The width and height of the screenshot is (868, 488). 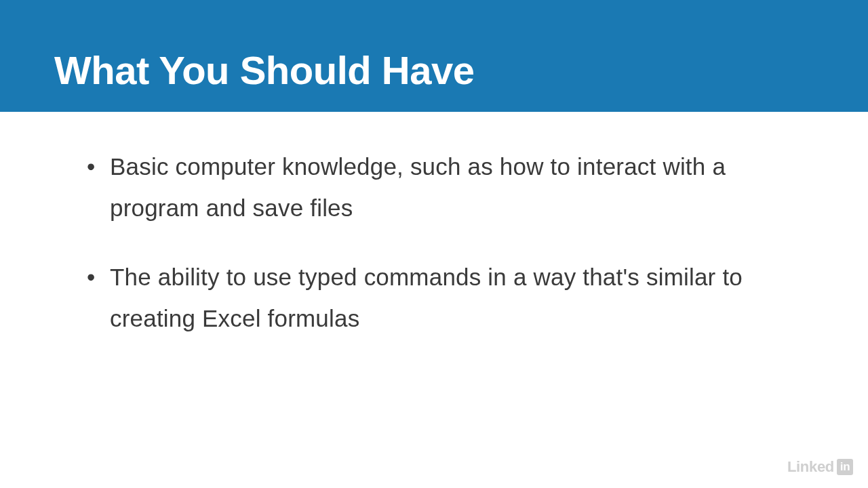 I want to click on bullet-item: Basic computer knowledge, such as how to…, so click(x=434, y=187).